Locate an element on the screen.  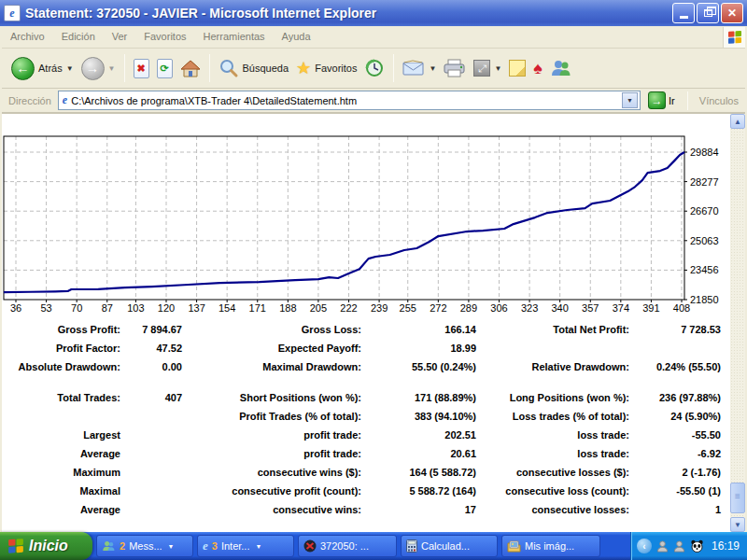
close-icon: ✕ is located at coordinates (732, 13).